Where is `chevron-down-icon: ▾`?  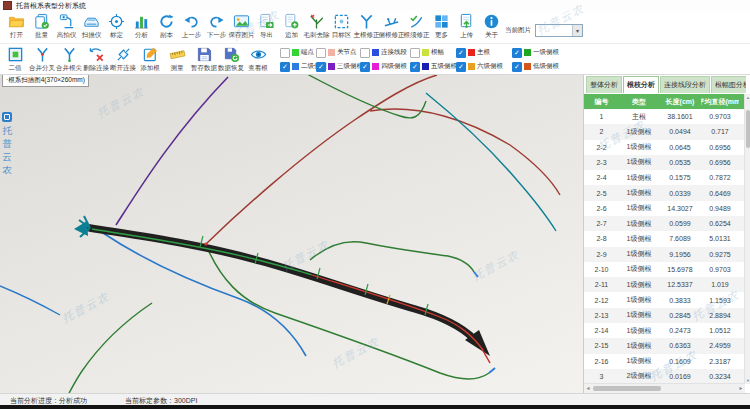
chevron-down-icon: ▾ is located at coordinates (577, 30).